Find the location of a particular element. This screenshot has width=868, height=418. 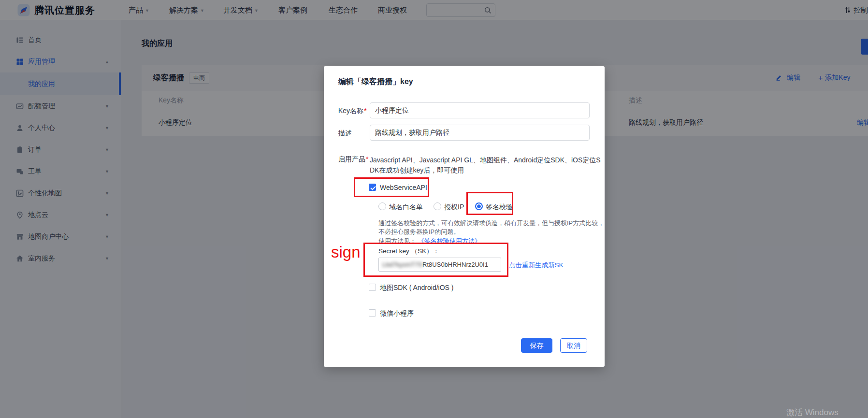

domain-whitelist-label: 域名白名单 is located at coordinates (406, 207).